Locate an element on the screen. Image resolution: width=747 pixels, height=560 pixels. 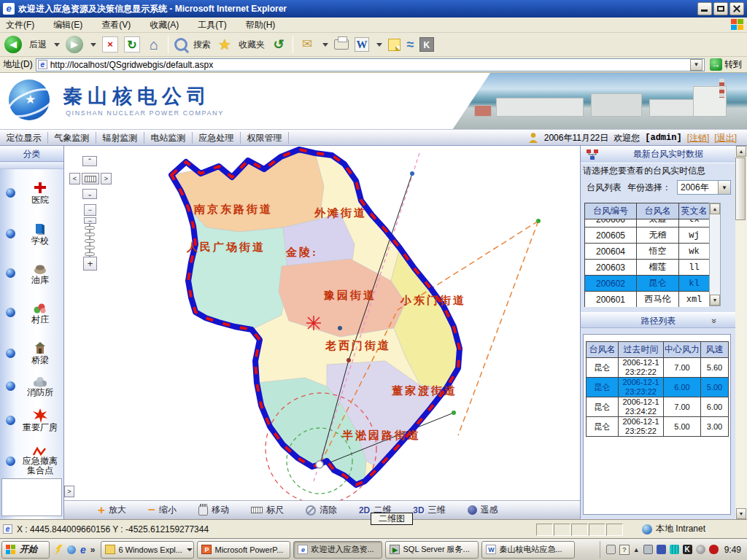
table-row: 200604悟空wk is located at coordinates (648, 252).